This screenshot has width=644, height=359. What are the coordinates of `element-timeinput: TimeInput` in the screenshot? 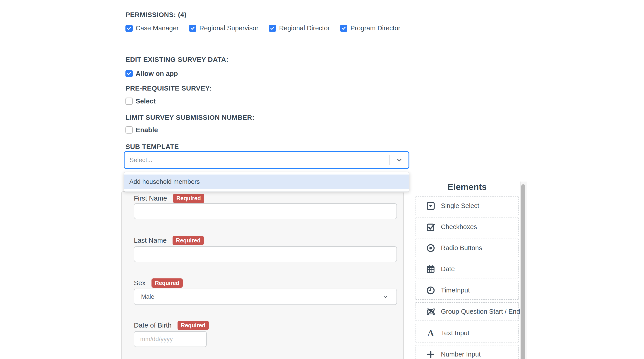 It's located at (467, 290).